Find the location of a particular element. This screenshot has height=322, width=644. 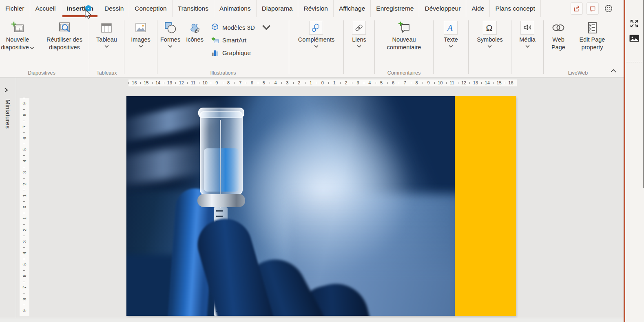

media-label: Média is located at coordinates (527, 40).